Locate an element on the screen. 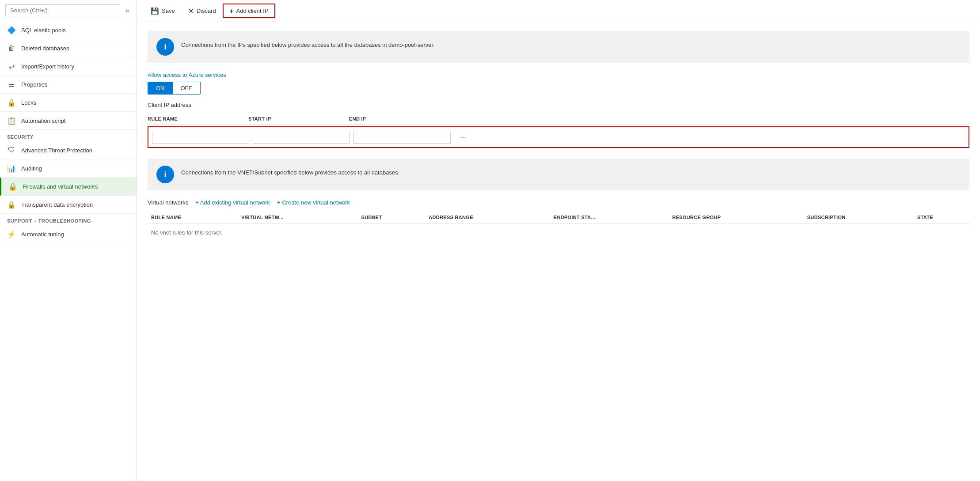 The image size is (980, 481). firewall-table-header: RULE NAME START IP END IP is located at coordinates (558, 119).